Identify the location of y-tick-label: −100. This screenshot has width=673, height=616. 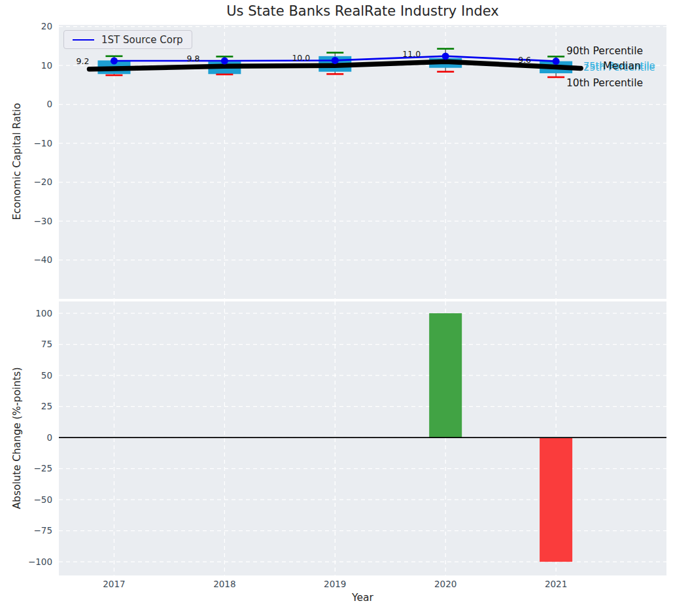
(41, 562).